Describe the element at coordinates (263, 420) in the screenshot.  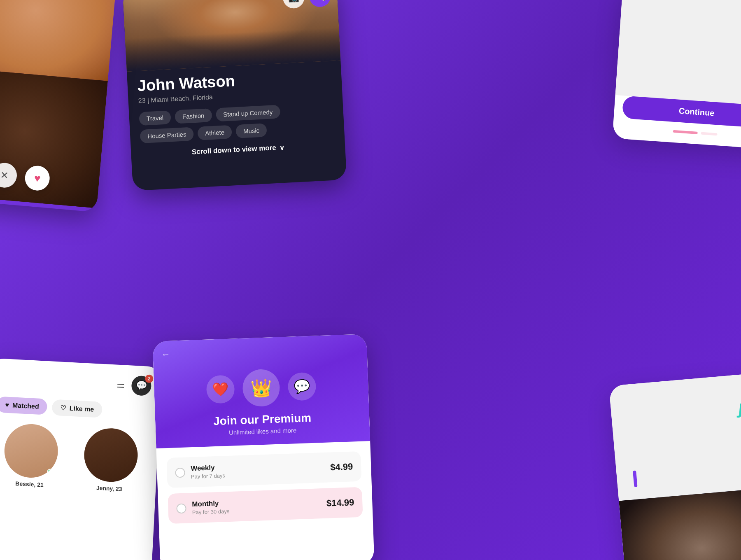
I see `premium-title: Join our Premium` at that location.